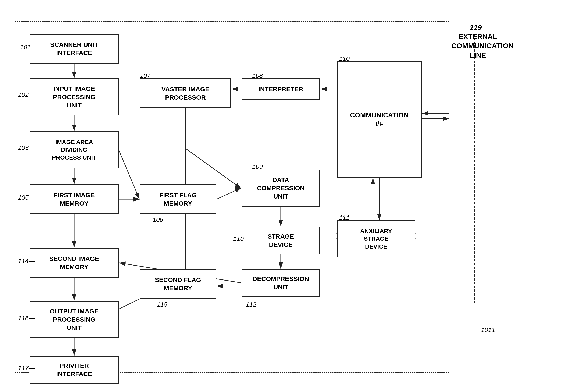 The height and width of the screenshot is (392, 577). I want to click on label-1011: 1011, so click(488, 330).